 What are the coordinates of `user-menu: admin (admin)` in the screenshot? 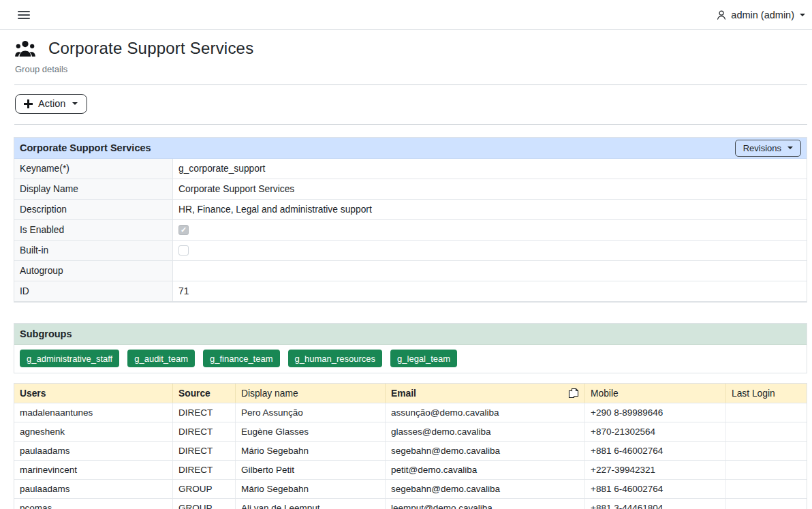 It's located at (762, 15).